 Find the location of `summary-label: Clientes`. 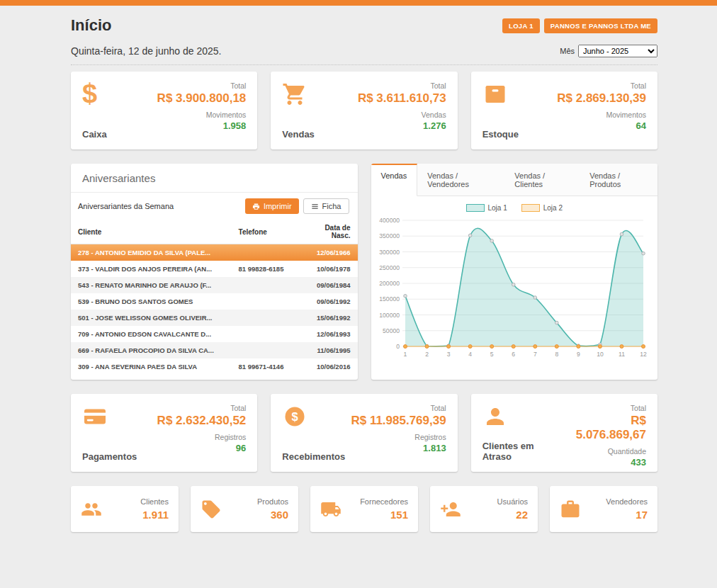

summary-label: Clientes is located at coordinates (154, 502).